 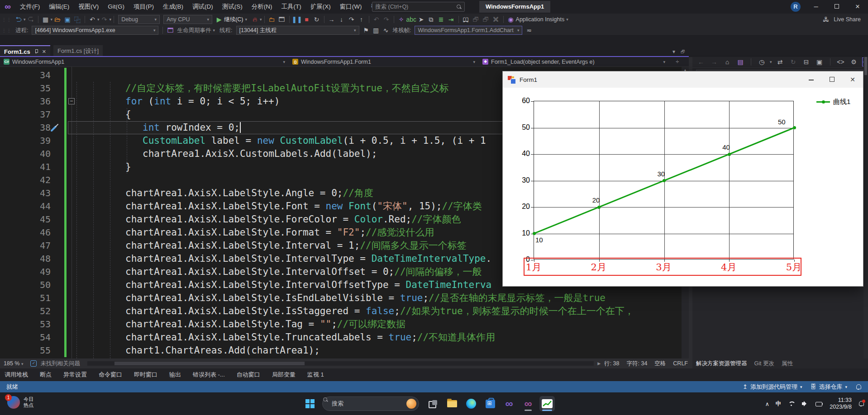 I want to click on bottom-panel-tab: 自动窗口, so click(x=248, y=375).